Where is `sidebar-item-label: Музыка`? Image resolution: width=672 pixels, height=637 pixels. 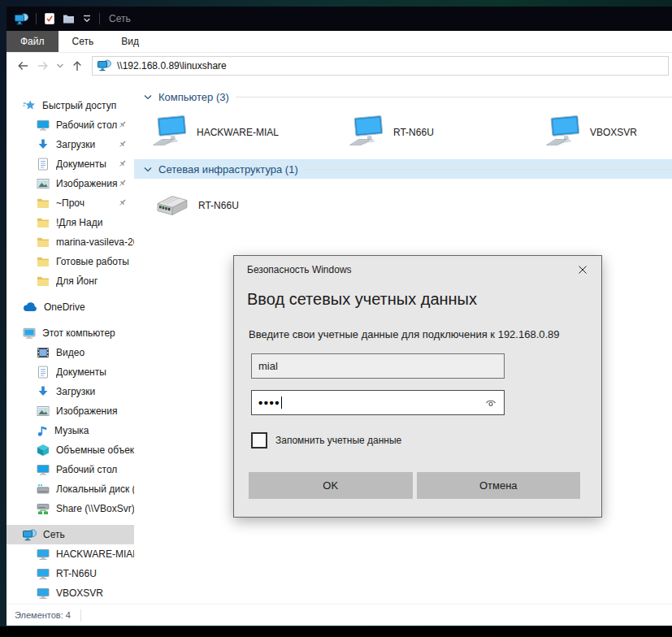
sidebar-item-label: Музыка is located at coordinates (94, 431).